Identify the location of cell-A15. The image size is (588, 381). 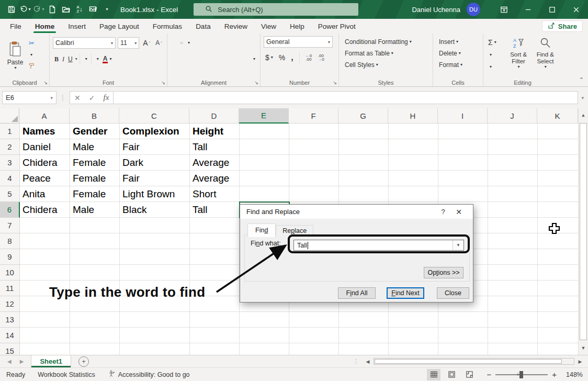
(45, 349).